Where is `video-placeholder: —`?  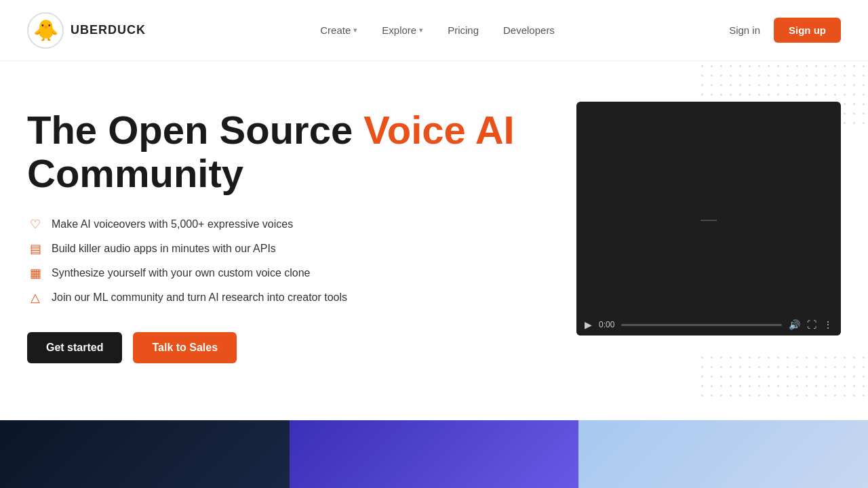
video-placeholder: — is located at coordinates (709, 219).